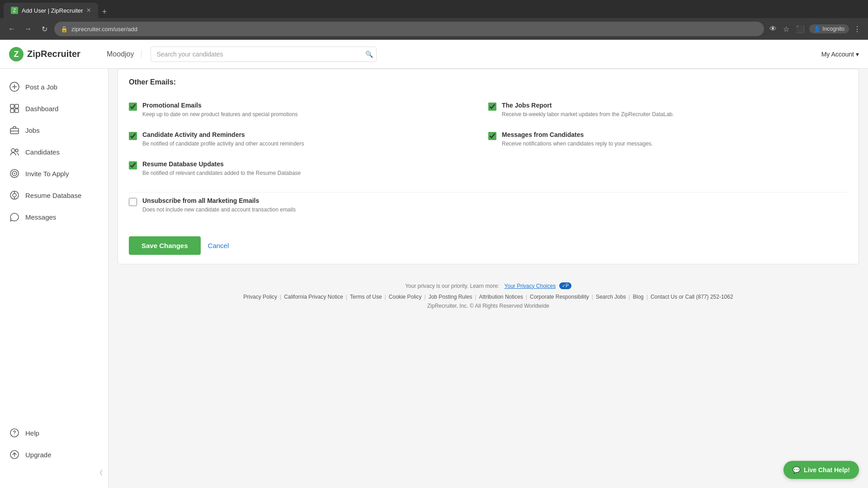 The height and width of the screenshot is (488, 868). Describe the element at coordinates (829, 29) in the screenshot. I see `incognito-badge: 👤 Incognito` at that location.